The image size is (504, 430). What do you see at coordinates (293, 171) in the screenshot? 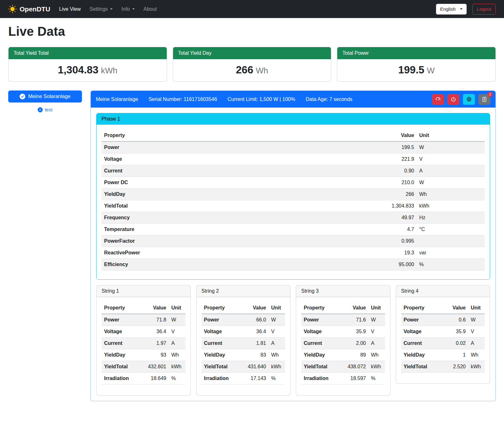
I see `table-row: Current0.90A` at bounding box center [293, 171].